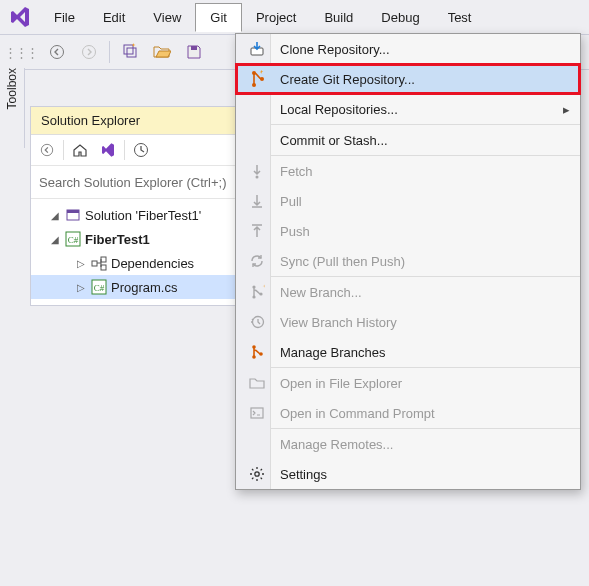 This screenshot has width=589, height=586. I want to click on menu-label: Fetch, so click(292, 172).